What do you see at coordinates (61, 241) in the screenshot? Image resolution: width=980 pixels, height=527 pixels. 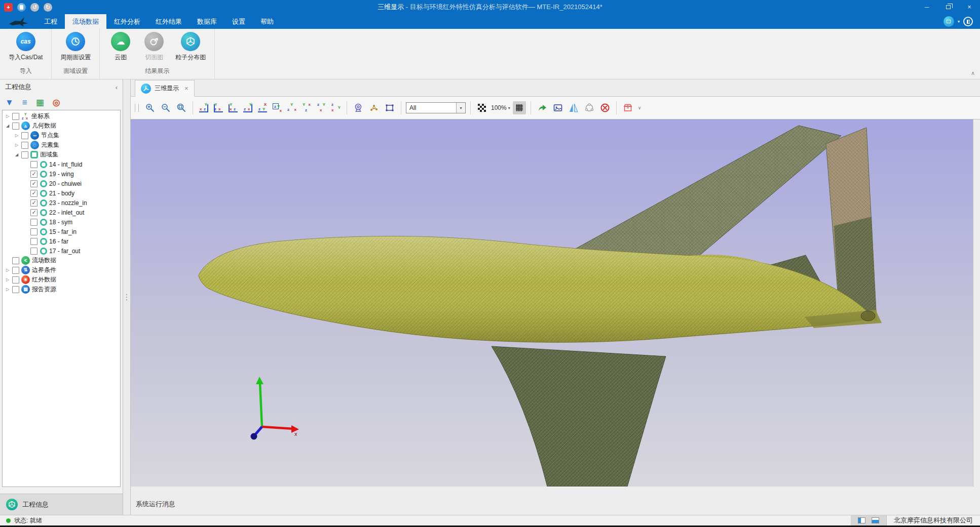 I see `tree-item-face: 16 - far` at bounding box center [61, 241].